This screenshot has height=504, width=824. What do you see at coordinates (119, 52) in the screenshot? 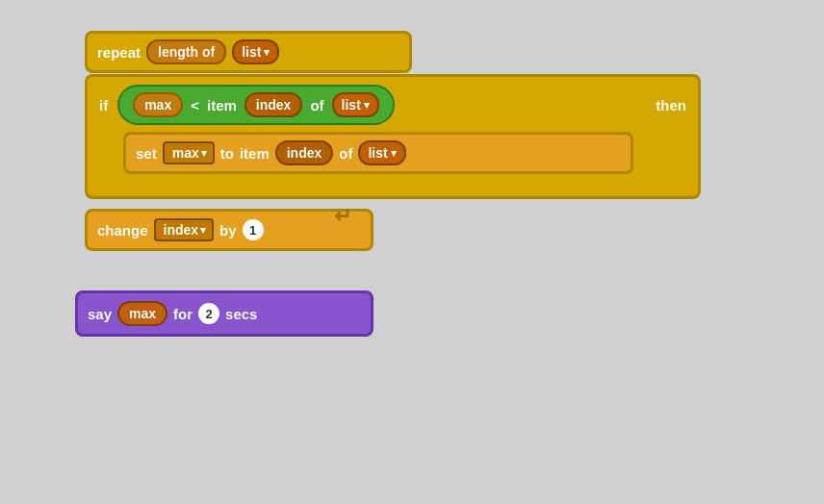
I see `repeat-label: repeat` at bounding box center [119, 52].